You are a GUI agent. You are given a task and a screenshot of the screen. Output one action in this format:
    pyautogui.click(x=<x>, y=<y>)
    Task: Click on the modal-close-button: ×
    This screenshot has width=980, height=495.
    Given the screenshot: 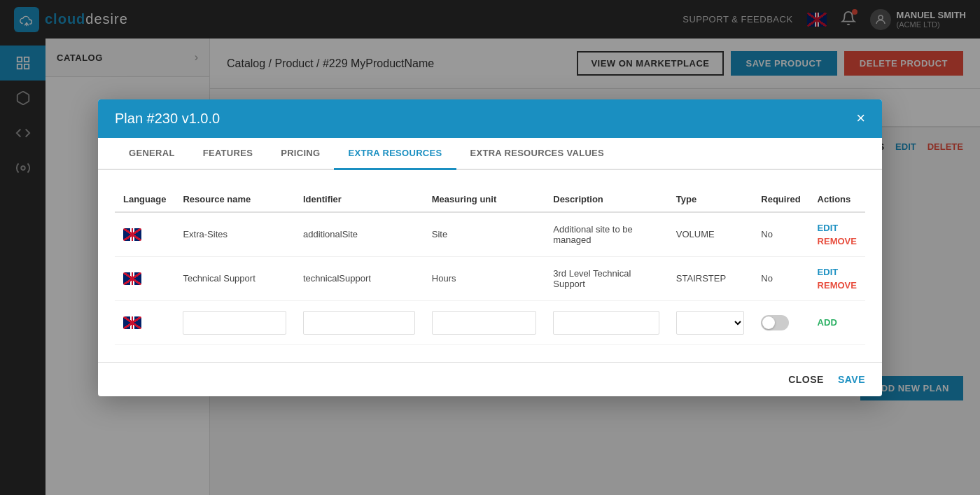 What is the action you would take?
    pyautogui.click(x=861, y=118)
    